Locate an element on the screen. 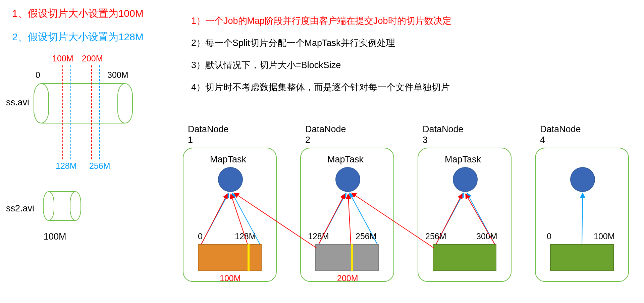 This screenshot has height=303, width=644. dn2-title-b: 2 is located at coordinates (308, 140).